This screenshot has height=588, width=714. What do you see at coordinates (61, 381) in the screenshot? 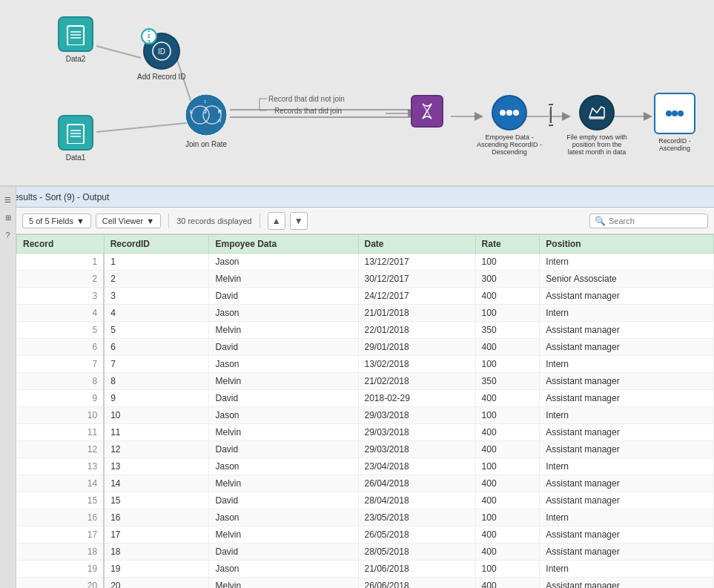
I see `cell-record: 8` at bounding box center [61, 381].